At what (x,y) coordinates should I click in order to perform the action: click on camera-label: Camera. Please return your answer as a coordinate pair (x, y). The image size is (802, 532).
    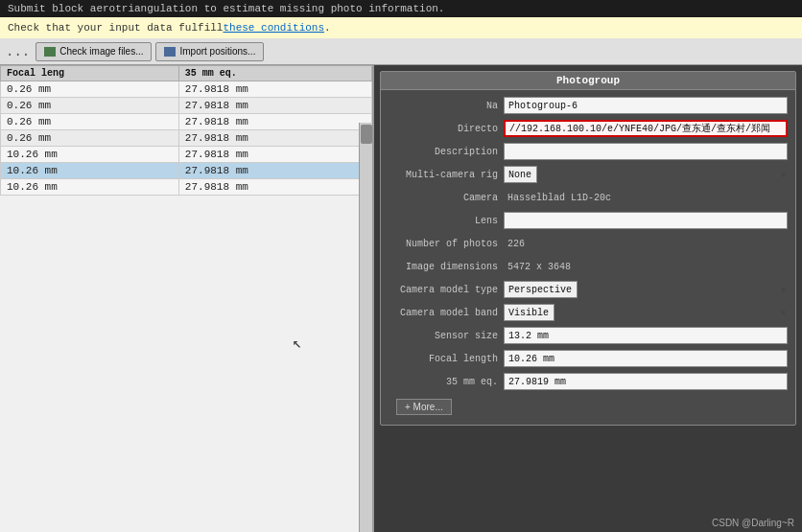
    Looking at the image, I should click on (446, 197).